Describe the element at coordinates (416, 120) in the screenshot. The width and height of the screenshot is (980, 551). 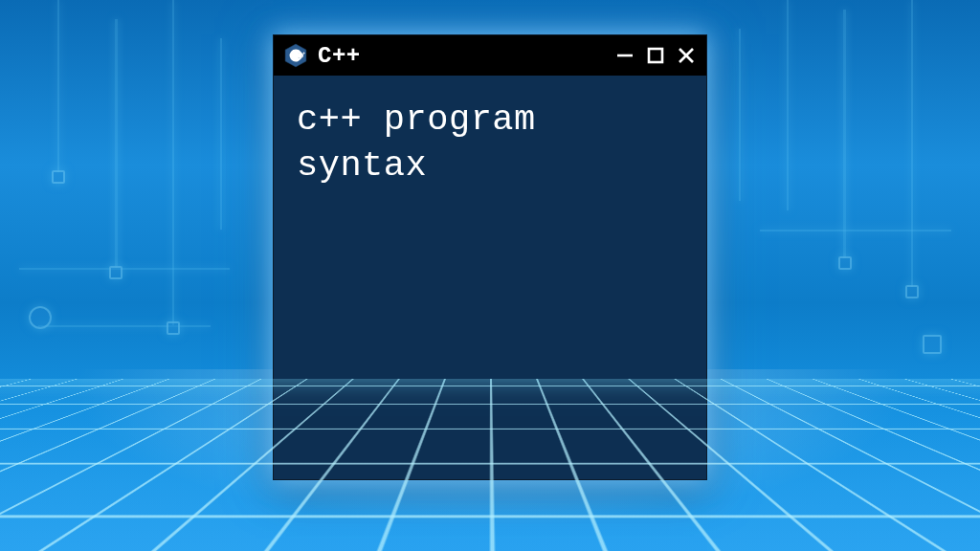
I see `terminal-line-1: c++ program` at that location.